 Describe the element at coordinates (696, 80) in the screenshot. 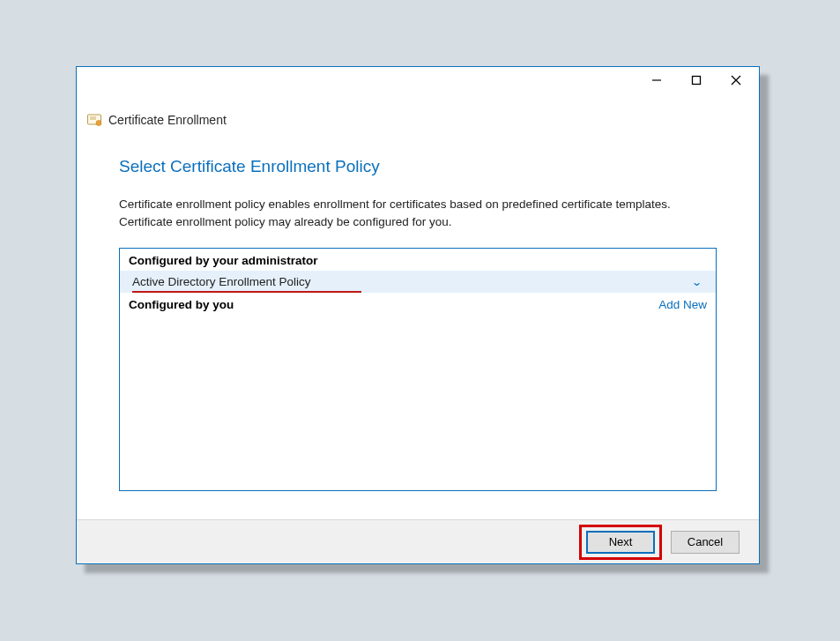

I see `maximize-button` at that location.